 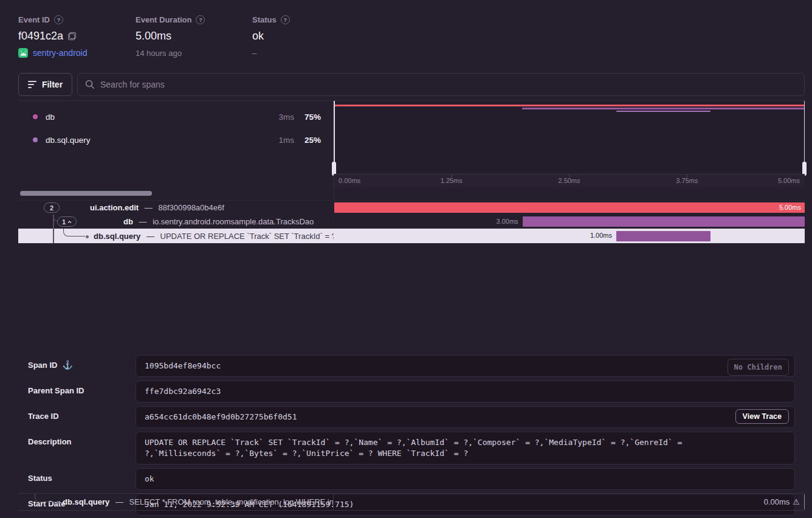 What do you see at coordinates (232, 502) in the screenshot?
I see `span-desc: SELECT * FROM room_table_modification_lo…` at bounding box center [232, 502].